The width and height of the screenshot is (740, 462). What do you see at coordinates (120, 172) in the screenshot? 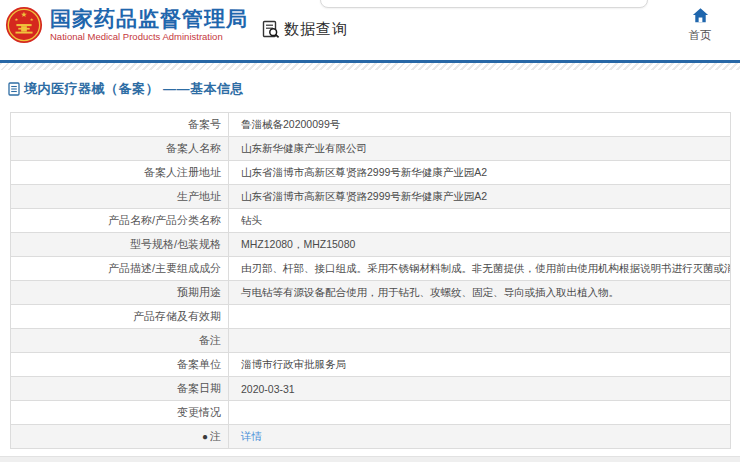
I see `row-label: 备案人注册地址` at bounding box center [120, 172].